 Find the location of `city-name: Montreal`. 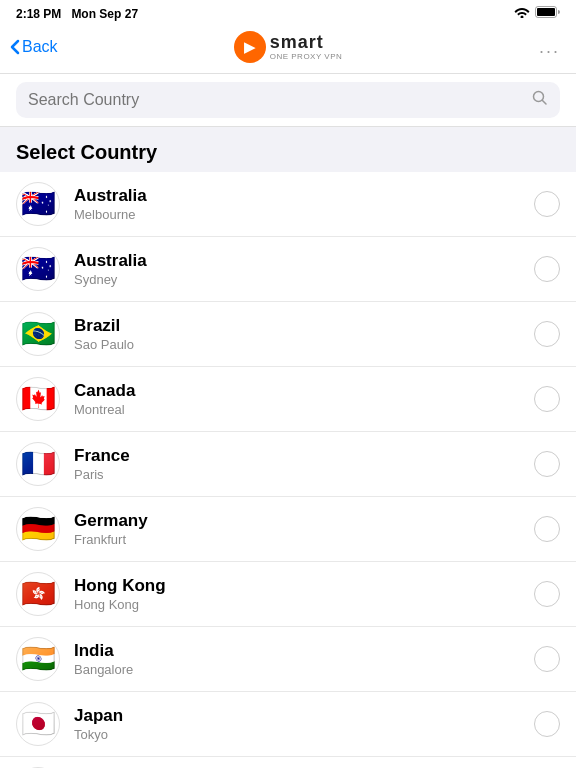

city-name: Montreal is located at coordinates (304, 410).